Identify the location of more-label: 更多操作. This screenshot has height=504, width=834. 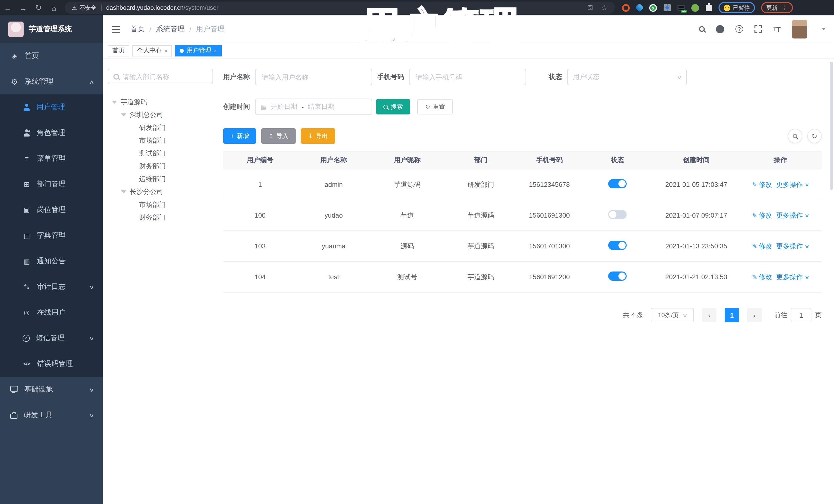
(789, 184).